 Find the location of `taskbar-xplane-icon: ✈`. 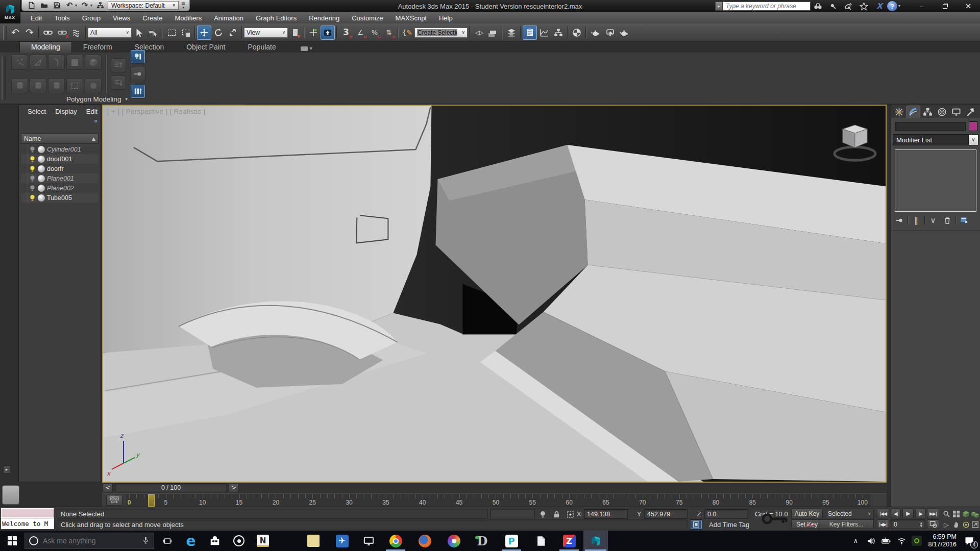

taskbar-xplane-icon: ✈ is located at coordinates (342, 541).